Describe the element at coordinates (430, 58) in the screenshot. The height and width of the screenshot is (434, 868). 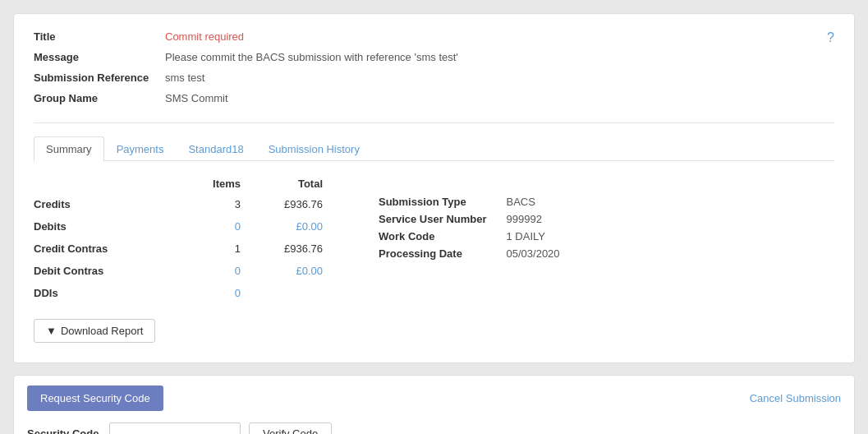
I see `message-row: Message Please commit the BACS submissio…` at that location.